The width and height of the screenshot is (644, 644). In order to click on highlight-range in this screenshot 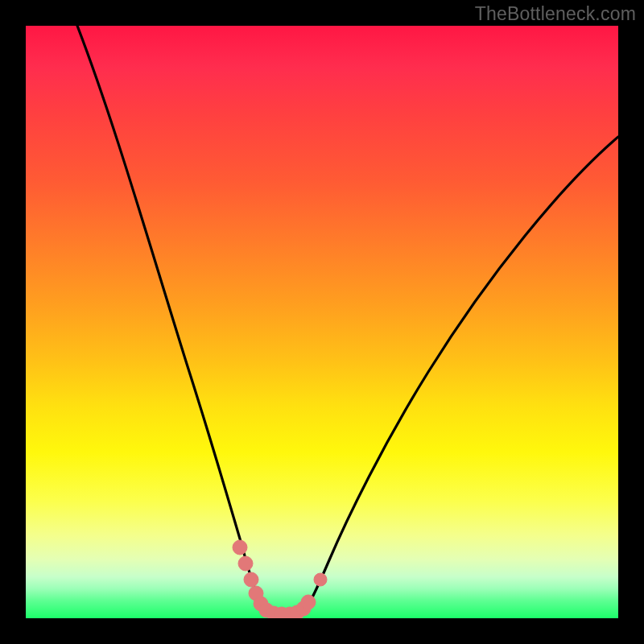, I will do `click(280, 580)`.